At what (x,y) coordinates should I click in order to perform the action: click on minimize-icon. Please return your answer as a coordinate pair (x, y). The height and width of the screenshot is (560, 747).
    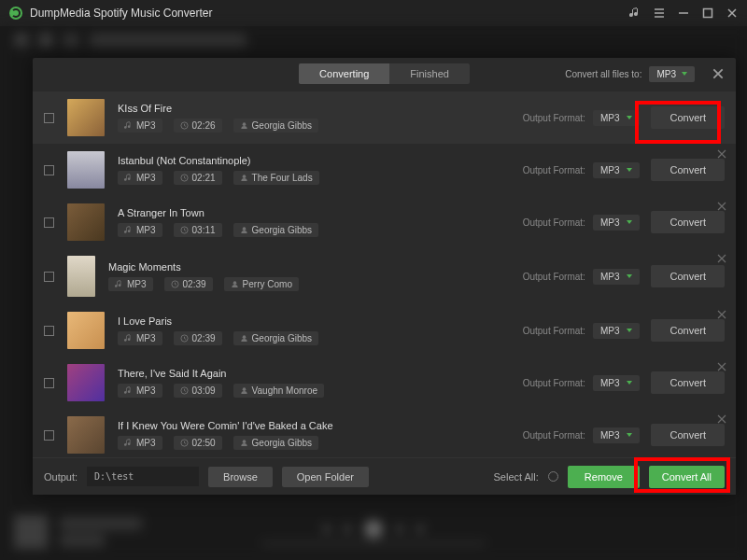
    Looking at the image, I should click on (684, 13).